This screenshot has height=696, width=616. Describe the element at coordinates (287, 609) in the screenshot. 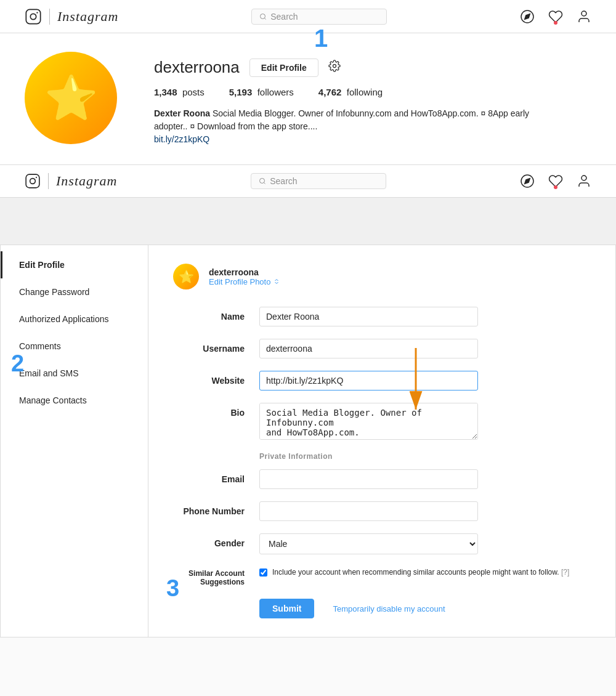

I see `submit-button: Submit` at that location.